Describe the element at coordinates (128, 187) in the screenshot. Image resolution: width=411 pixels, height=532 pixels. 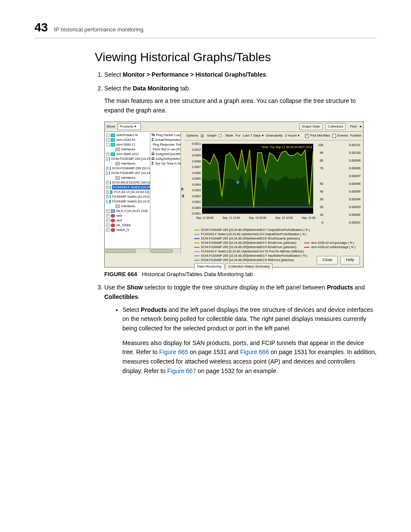
I see `tree-item: +FCX624S-F Switch [10.24` at that location.